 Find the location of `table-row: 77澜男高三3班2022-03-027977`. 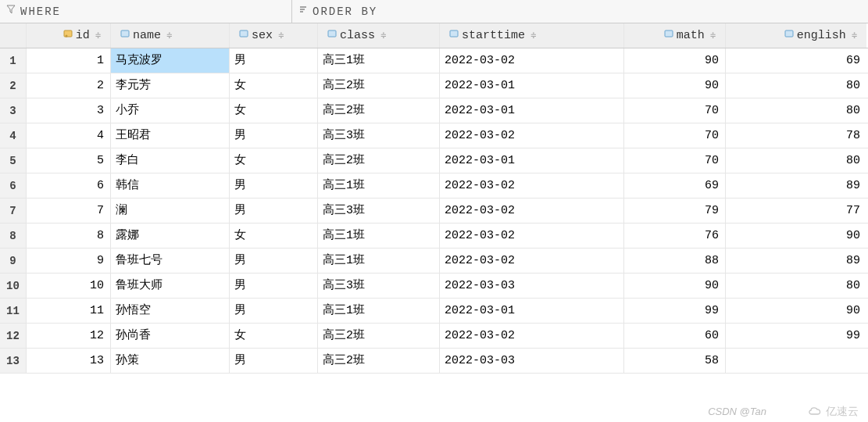

table-row: 77澜男高三3班2022-03-027977 is located at coordinates (434, 211).